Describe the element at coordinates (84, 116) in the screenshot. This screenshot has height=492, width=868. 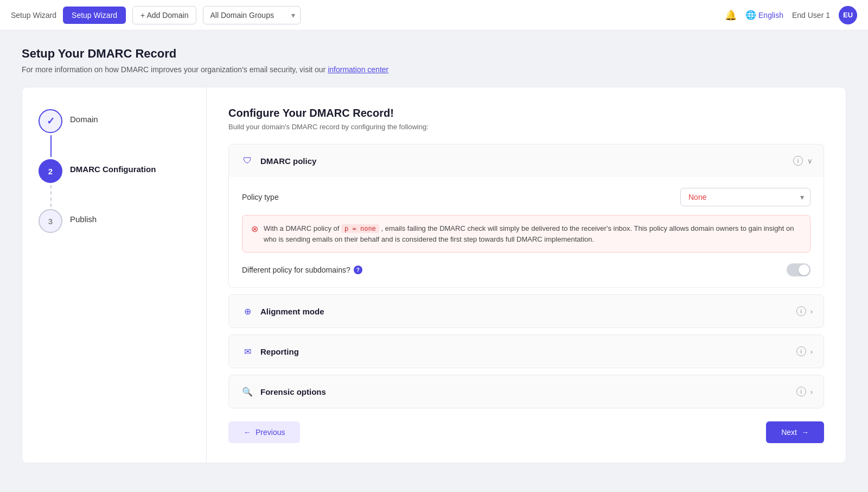
I see `step-label-1: Domain` at that location.